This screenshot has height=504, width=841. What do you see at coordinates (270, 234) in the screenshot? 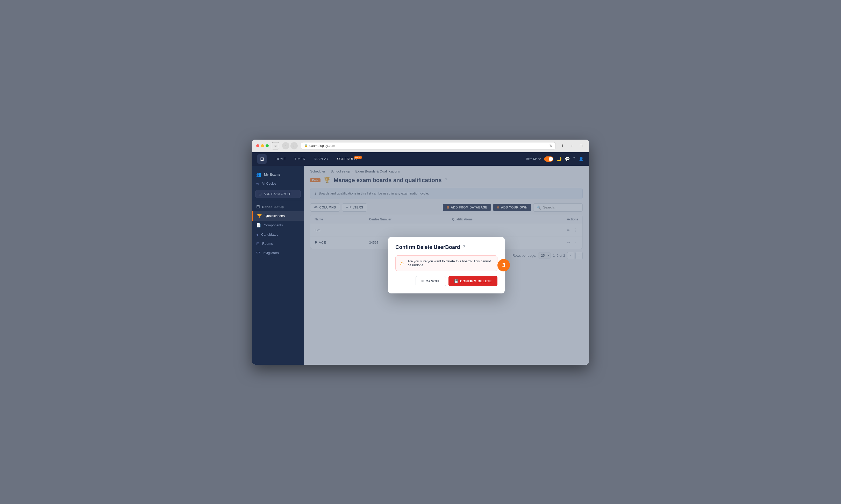
I see `candidates-label: Candidates` at bounding box center [270, 234].